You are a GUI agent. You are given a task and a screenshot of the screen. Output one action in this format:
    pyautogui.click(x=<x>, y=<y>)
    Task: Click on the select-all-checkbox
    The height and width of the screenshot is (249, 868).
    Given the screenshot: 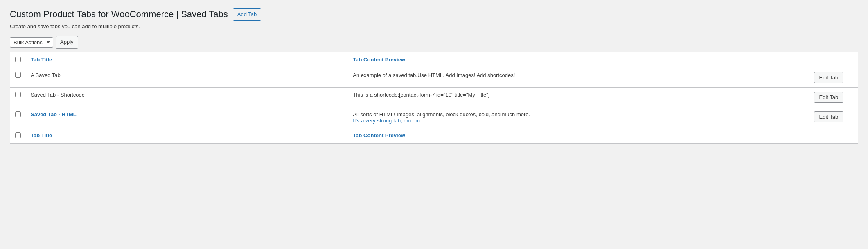 What is the action you would take?
    pyautogui.click(x=18, y=59)
    